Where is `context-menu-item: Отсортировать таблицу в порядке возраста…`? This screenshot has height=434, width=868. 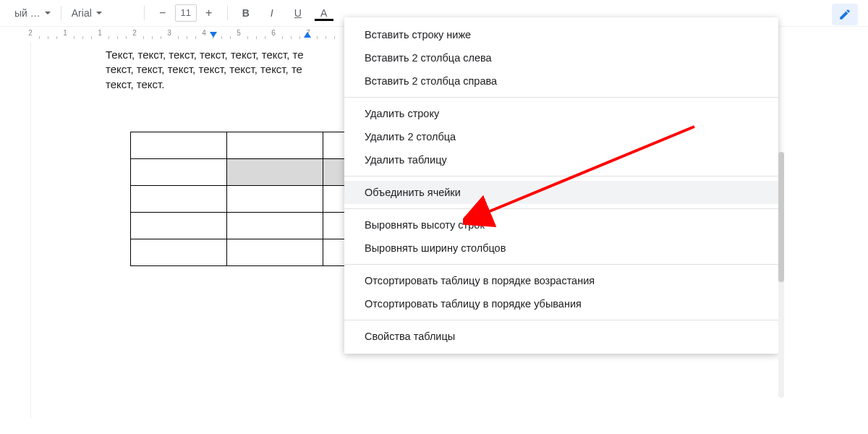
context-menu-item: Отсортировать таблицу в порядке возраста… is located at coordinates (561, 281).